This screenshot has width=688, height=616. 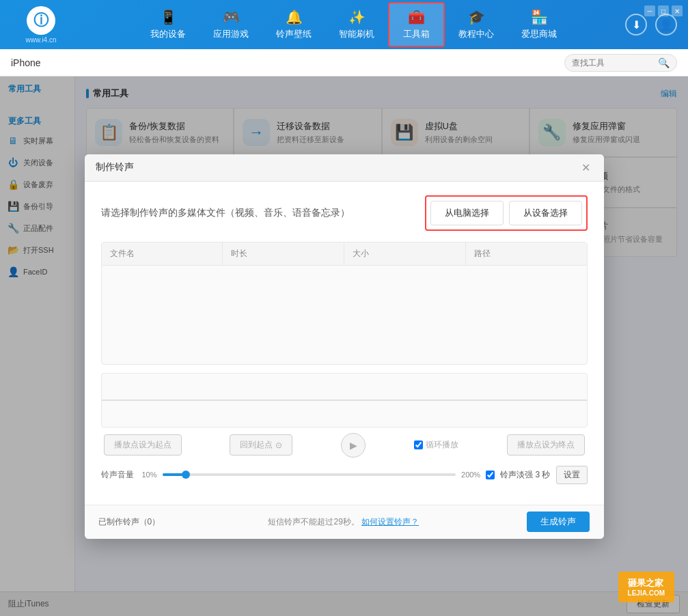 I want to click on nav-toolbox: 🧰 工具箱, so click(x=417, y=25).